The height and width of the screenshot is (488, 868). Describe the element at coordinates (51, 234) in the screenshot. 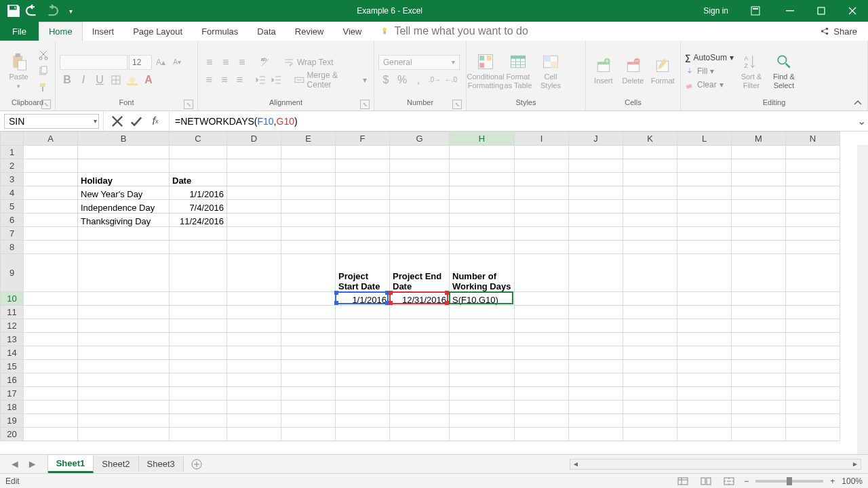

I see `cell-A7` at that location.